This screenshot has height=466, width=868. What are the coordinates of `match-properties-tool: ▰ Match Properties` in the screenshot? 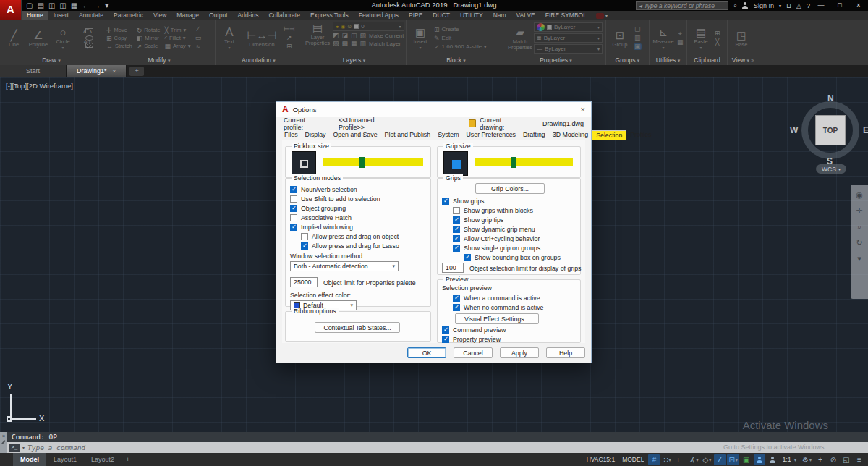 It's located at (520, 38).